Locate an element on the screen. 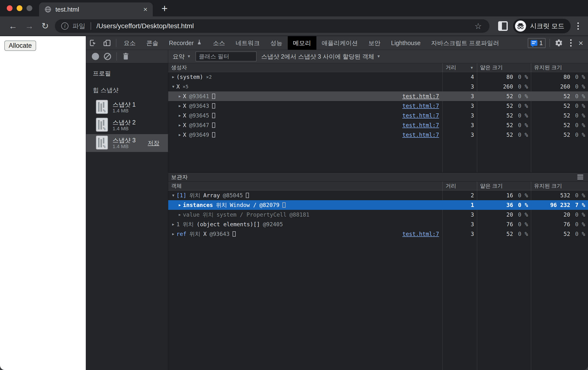  retainer-row: instances위치Window /@820791360 %96 2327 % is located at coordinates (378, 205).